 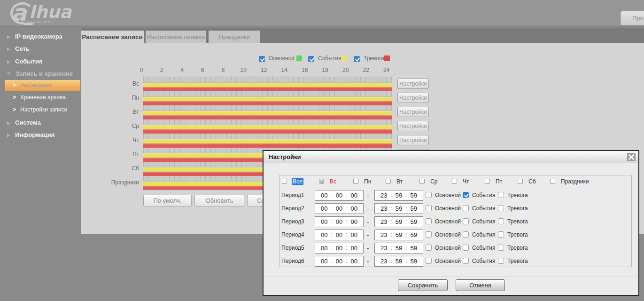 What do you see at coordinates (399, 235) in the screenshot?
I see `end-mm: 59` at bounding box center [399, 235].